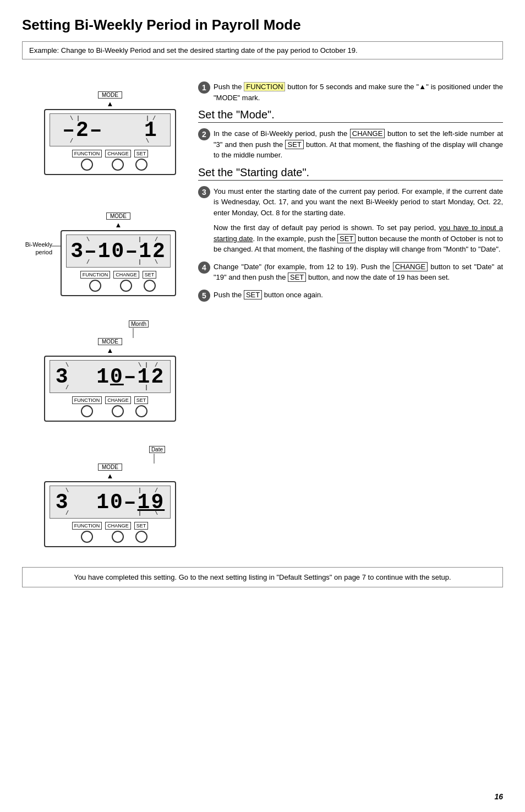 The width and height of the screenshot is (525, 812). I want to click on example-box: Example: Change to Bi-Weekly Period and …, so click(262, 51).